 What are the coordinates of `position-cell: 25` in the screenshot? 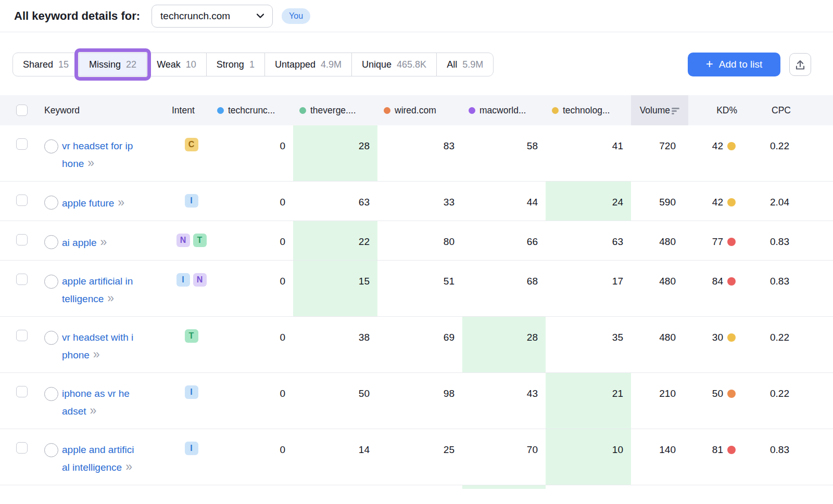 It's located at (420, 457).